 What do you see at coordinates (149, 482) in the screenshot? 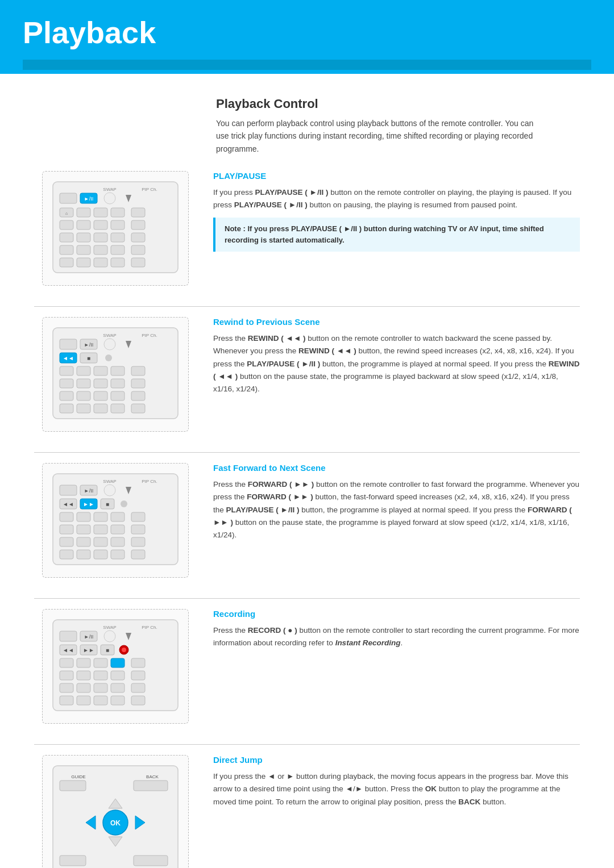
I see `svg-text: PIP Ch.` at bounding box center [149, 482].